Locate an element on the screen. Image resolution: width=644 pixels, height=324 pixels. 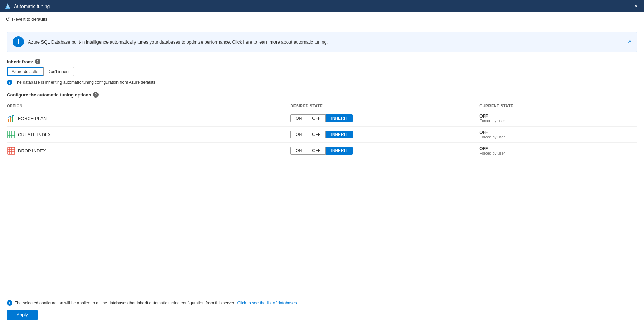
inherit-label-text: Inherit from: is located at coordinates (20, 62).